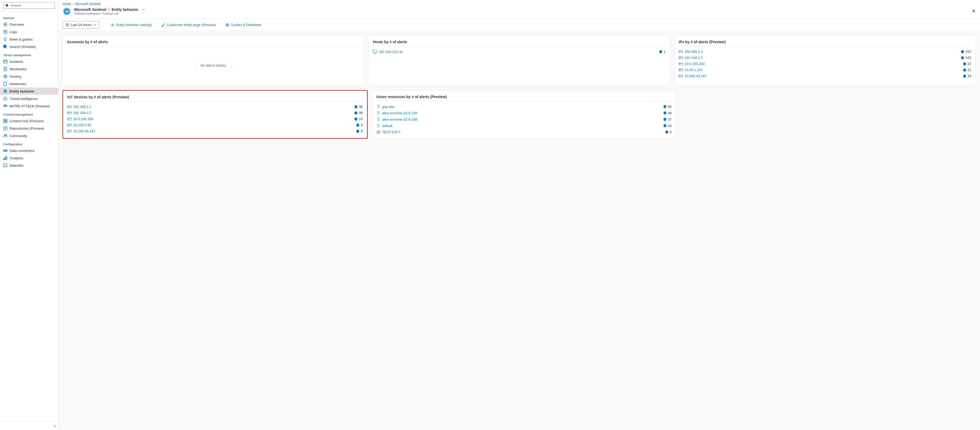 The height and width of the screenshot is (430, 980). I want to click on iot-link-4: 10.240.43.147, so click(84, 131).